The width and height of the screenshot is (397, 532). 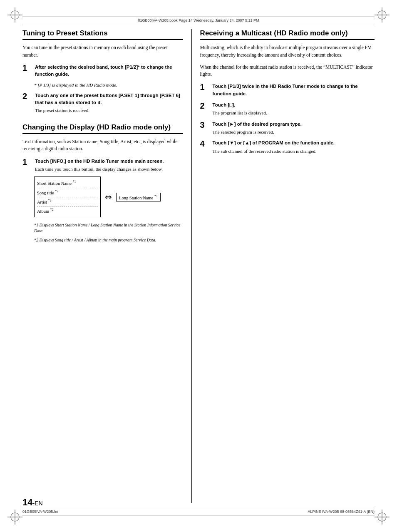 I want to click on step-mc-2: 2 Touch [□]. The program list is display…, so click(x=287, y=109).